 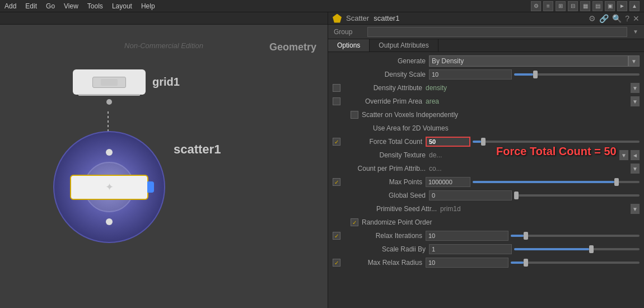 I want to click on tabs-row: Options Output Attributes, so click(x=486, y=46).